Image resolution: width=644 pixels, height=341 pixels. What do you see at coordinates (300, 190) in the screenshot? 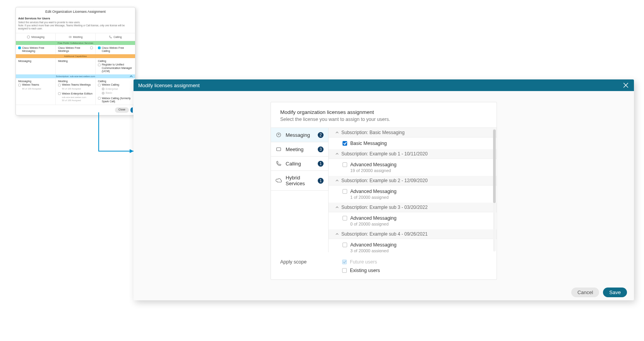
I see `category-column: Messaging2Meeting3Calling1Hybrid Service…` at bounding box center [300, 190].